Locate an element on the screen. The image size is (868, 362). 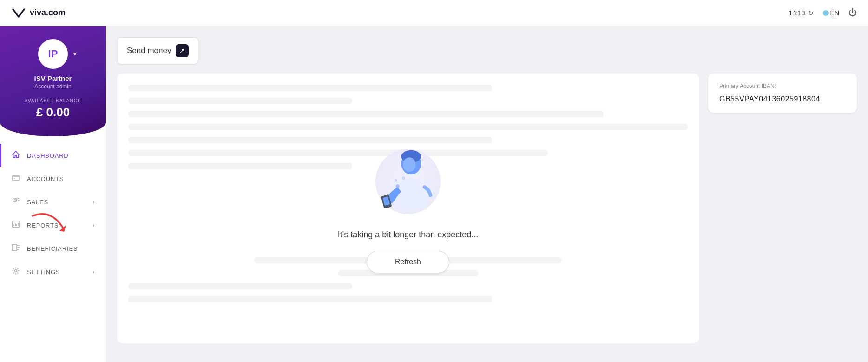
send-money-button: Send money ↗ is located at coordinates (158, 51).